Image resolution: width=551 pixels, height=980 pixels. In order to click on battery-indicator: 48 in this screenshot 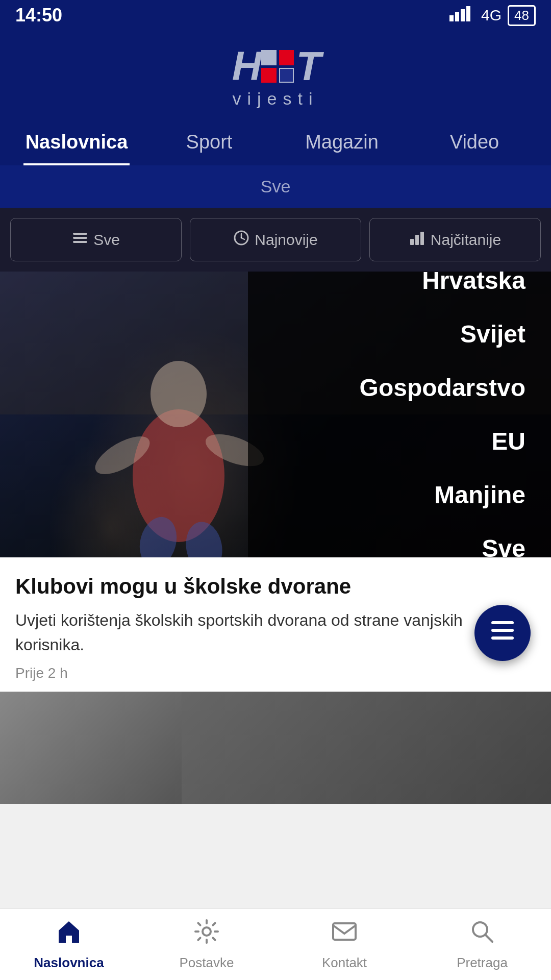, I will do `click(521, 15)`.